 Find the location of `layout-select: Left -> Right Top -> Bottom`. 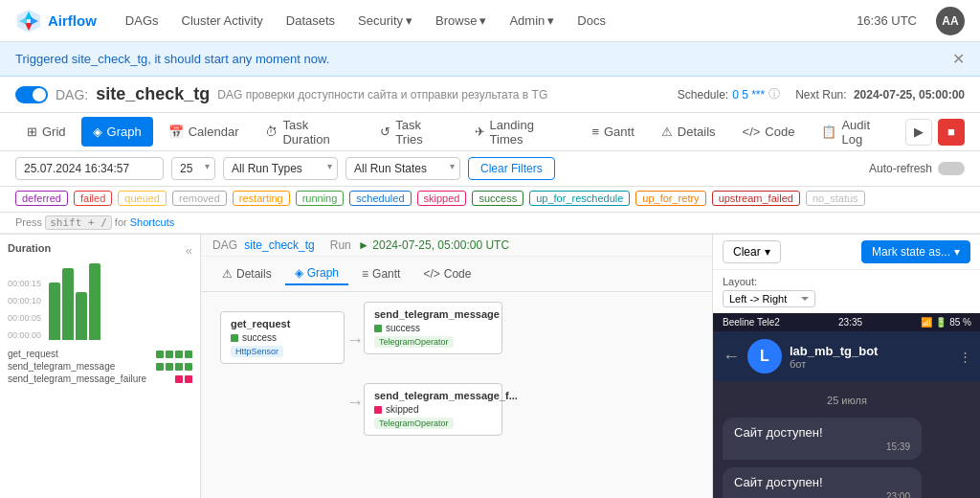

layout-select: Left -> Right Top -> Bottom is located at coordinates (769, 299).